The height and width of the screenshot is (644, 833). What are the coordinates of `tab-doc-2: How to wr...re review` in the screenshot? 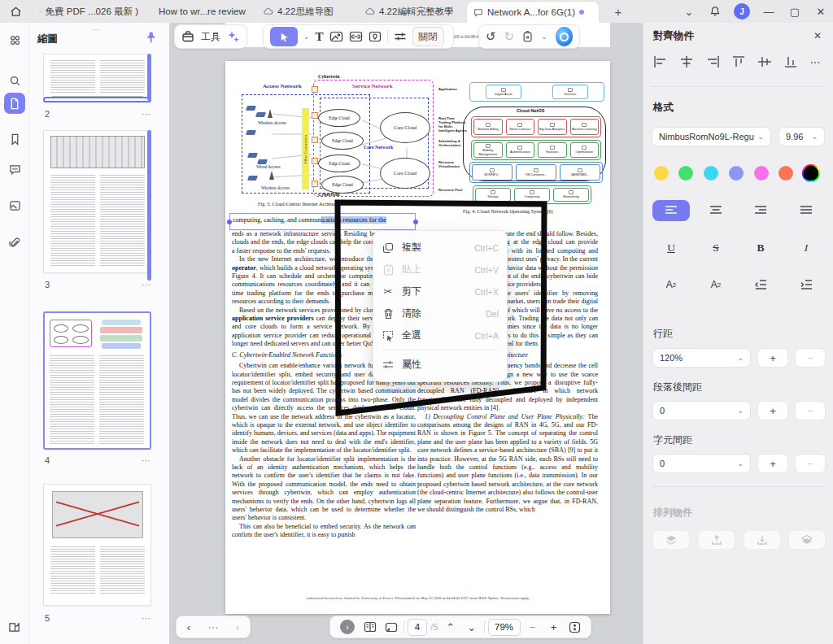 It's located at (198, 11).